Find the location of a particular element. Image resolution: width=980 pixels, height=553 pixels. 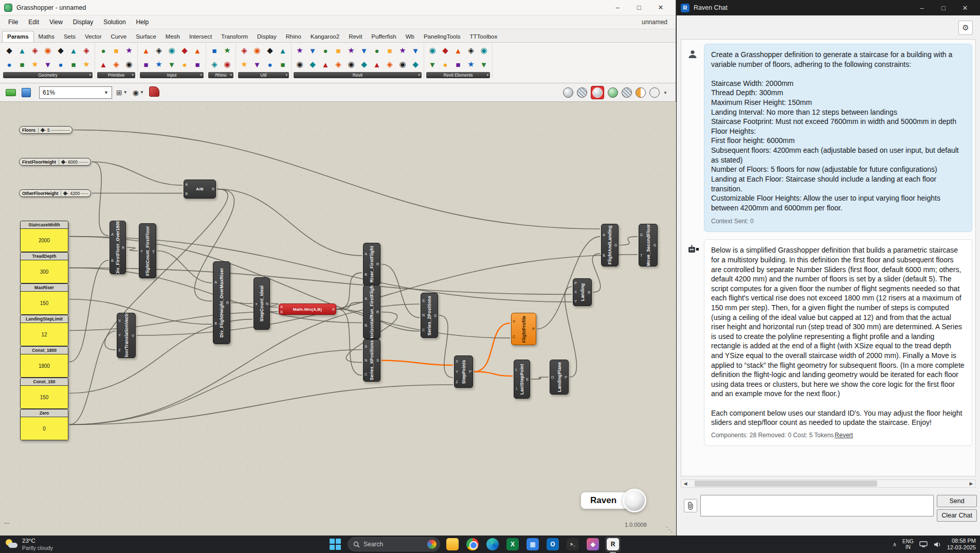

port-out-s: S is located at coordinates (377, 360).